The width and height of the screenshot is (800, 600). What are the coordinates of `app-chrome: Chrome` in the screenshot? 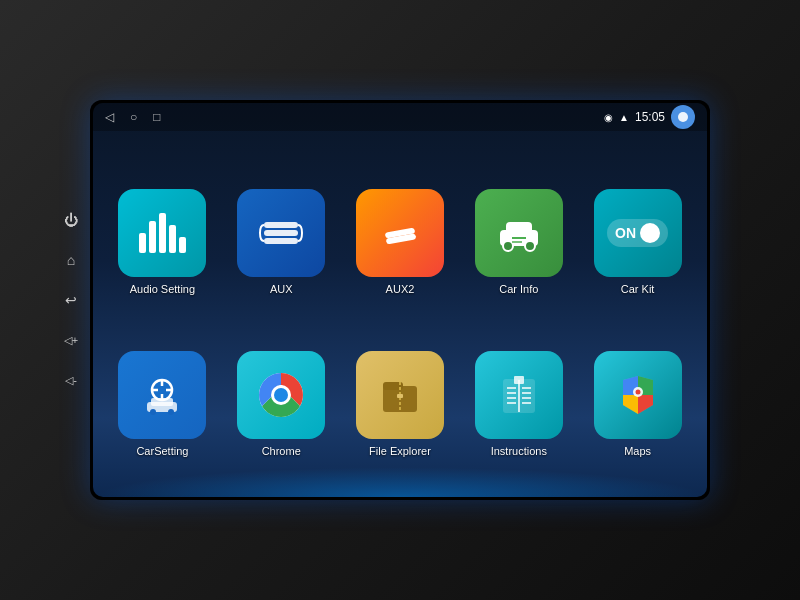 It's located at (282, 380).